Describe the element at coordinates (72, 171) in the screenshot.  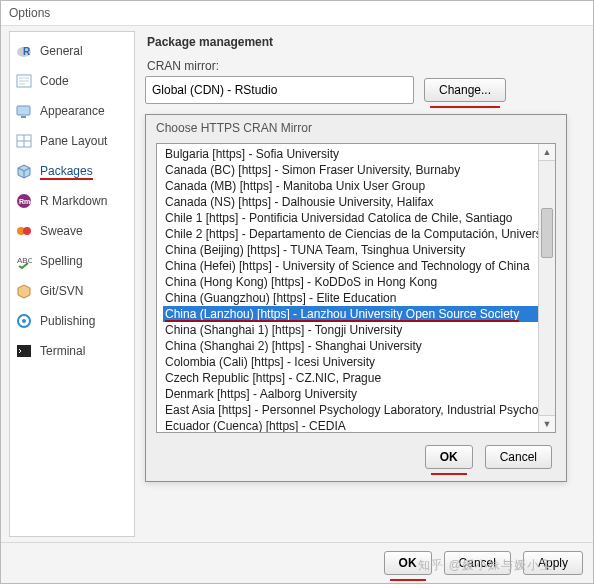
I see `sidebar-item-packages: Packages` at that location.